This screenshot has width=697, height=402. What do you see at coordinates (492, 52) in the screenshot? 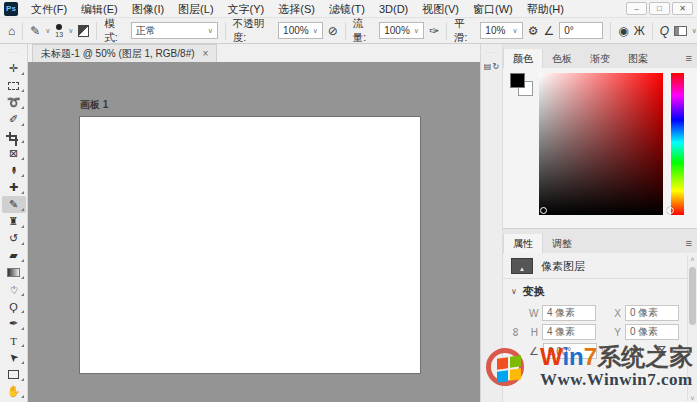
I see `dock-grip: ····` at bounding box center [492, 52].